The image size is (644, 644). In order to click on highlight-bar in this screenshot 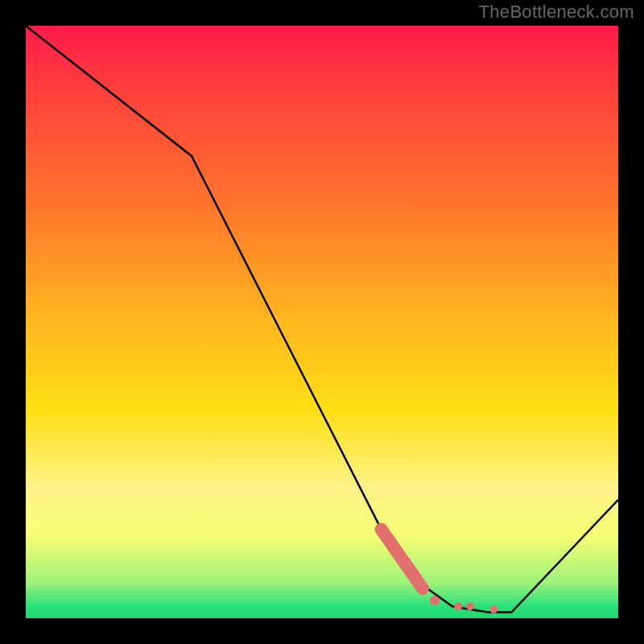, I will do `click(402, 559)`.